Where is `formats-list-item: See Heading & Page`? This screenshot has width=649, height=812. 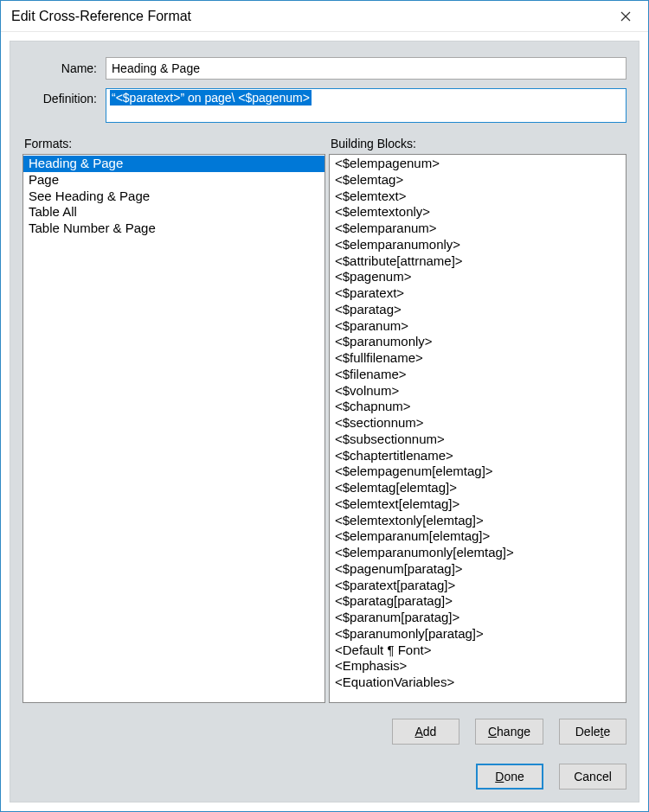 formats-list-item: See Heading & Page is located at coordinates (174, 197).